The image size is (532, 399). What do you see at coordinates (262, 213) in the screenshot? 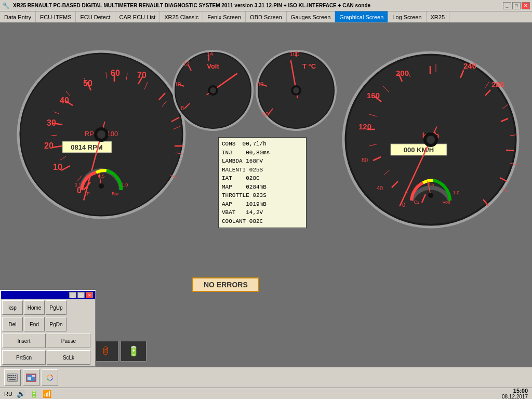
I see `data-row: VBAT 14,2V` at bounding box center [262, 213].